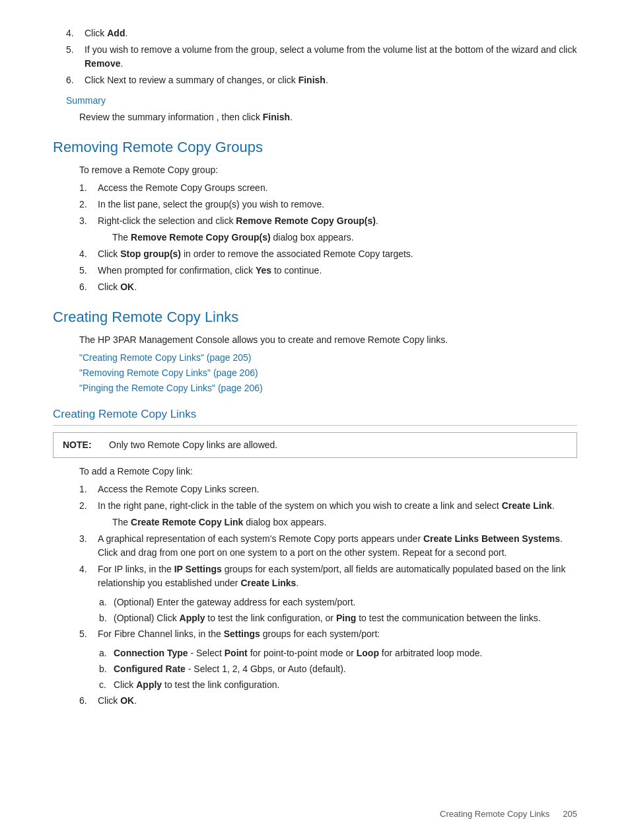  I want to click on bold-apply-4b: Apply, so click(193, 618).